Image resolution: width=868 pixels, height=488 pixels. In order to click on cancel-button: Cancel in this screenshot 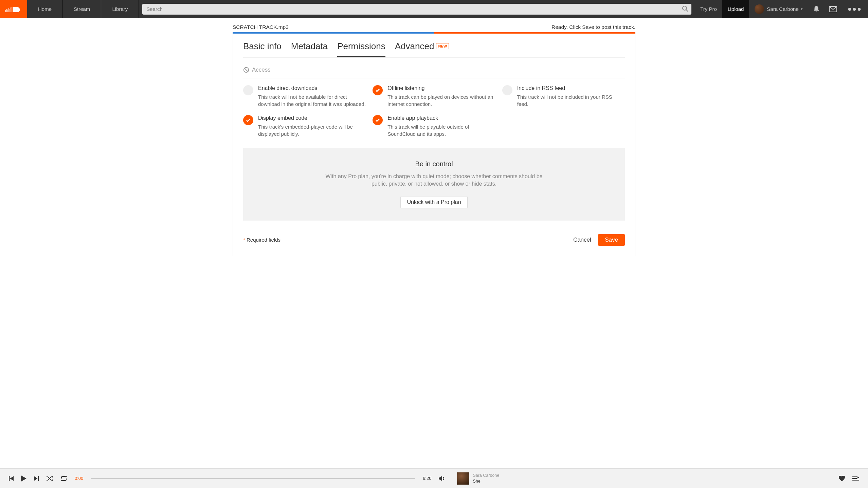, I will do `click(582, 240)`.